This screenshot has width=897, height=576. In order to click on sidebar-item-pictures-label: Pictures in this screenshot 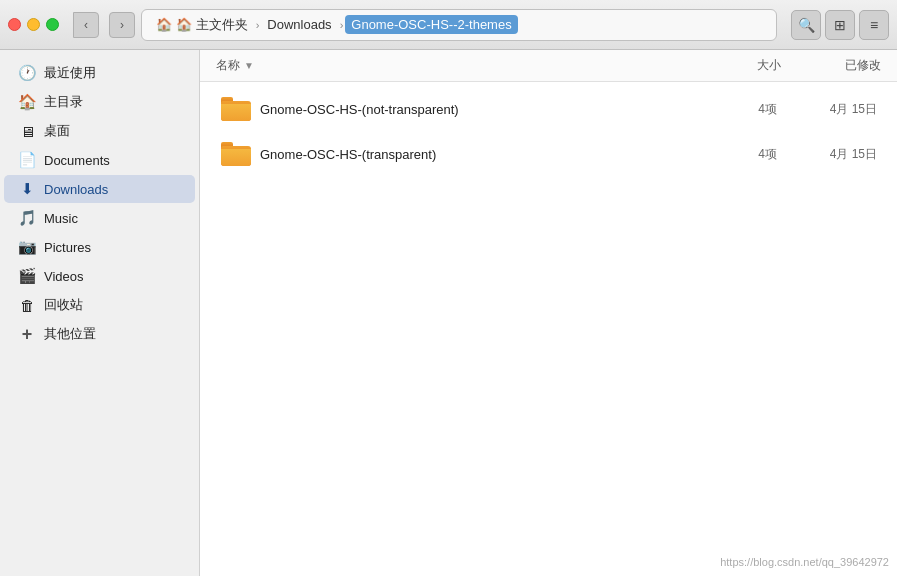, I will do `click(68, 248)`.